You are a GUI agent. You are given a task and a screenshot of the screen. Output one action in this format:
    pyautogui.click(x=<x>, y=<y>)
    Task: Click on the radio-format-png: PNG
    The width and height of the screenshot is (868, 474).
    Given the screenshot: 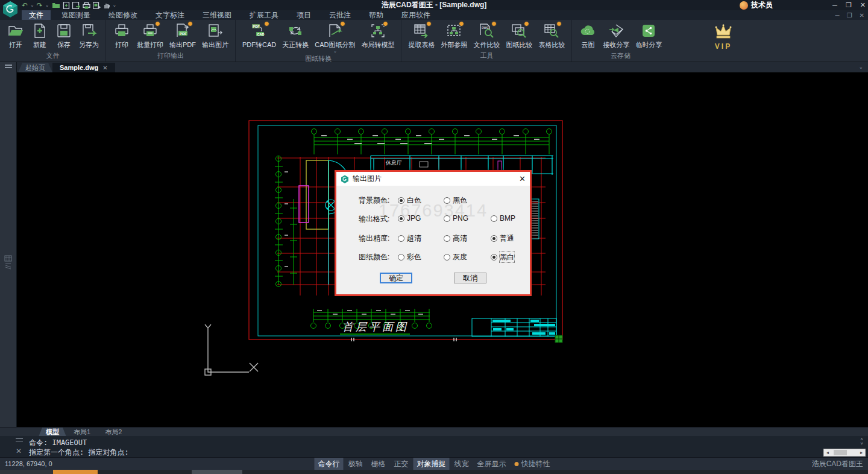 What is the action you would take?
    pyautogui.click(x=456, y=218)
    